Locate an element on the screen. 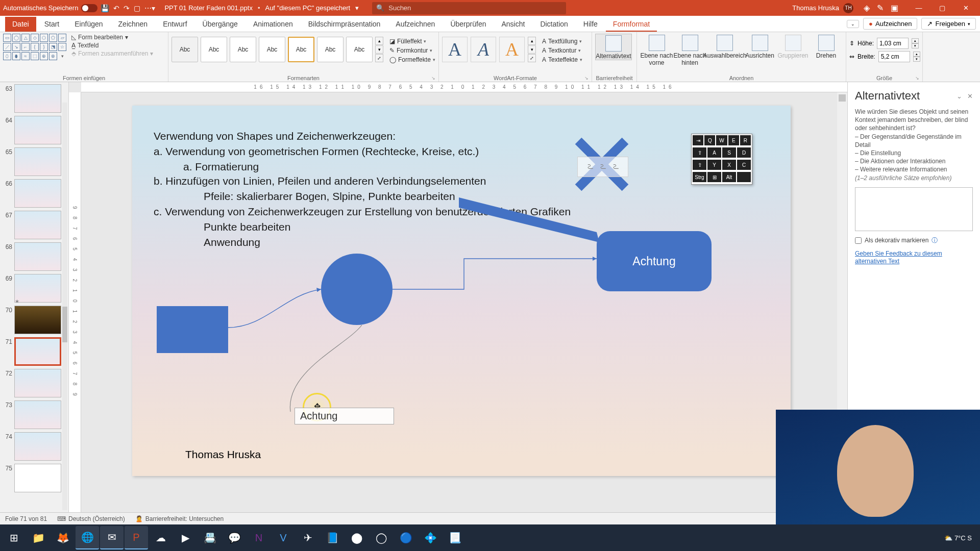  wordart-gallery: A A A ▴▾⤢ is located at coordinates (489, 48).